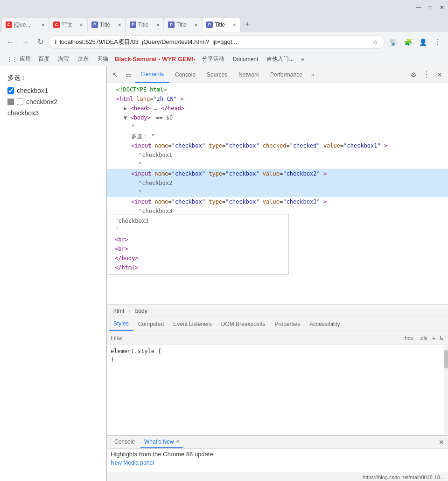 The width and height of the screenshot is (448, 481). What do you see at coordinates (145, 25) in the screenshot?
I see `browser-tab-4: P Title ✕` at bounding box center [145, 25].